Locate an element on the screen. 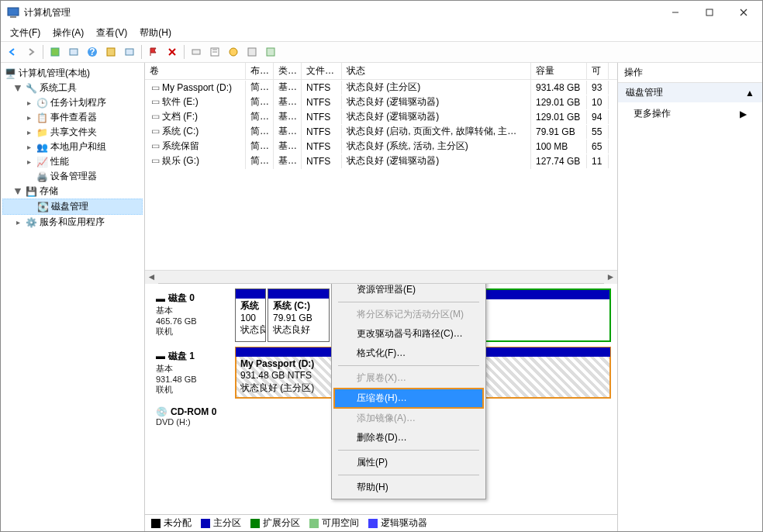 The width and height of the screenshot is (763, 532). tree-root: 🖥️计算机管理(本地) is located at coordinates (73, 73).